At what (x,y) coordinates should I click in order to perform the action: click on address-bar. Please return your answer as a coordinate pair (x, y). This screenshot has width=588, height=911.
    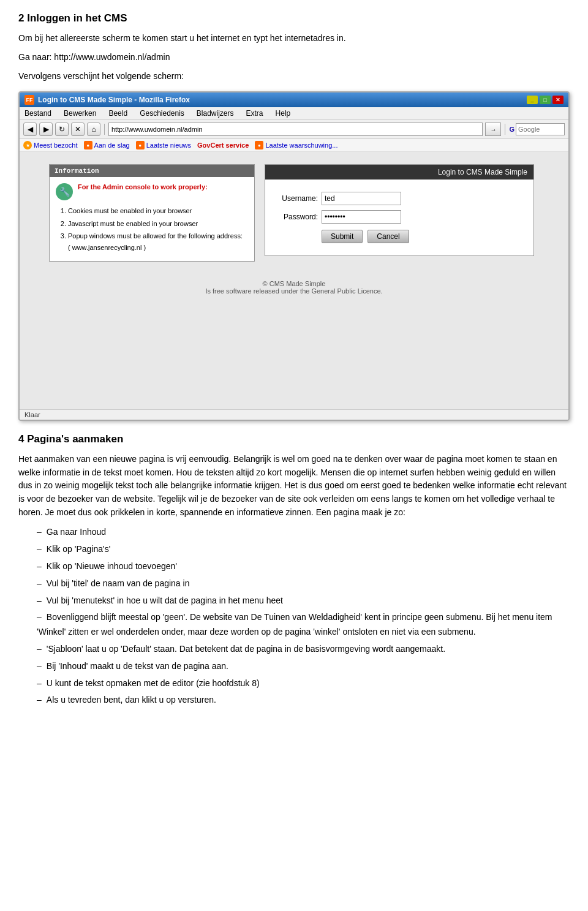
    Looking at the image, I should click on (295, 129).